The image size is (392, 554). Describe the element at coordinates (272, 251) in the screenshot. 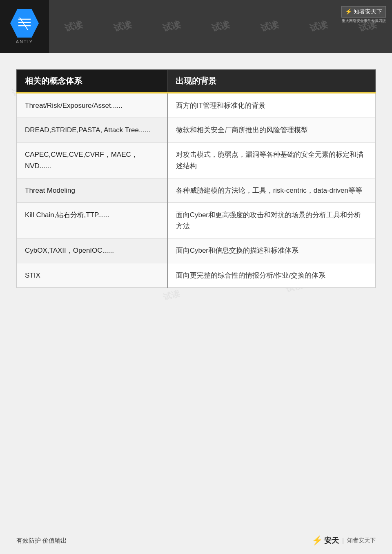

I see `table-cell-right-5: 面向Cyber和信息交换的描述和标准体系` at that location.